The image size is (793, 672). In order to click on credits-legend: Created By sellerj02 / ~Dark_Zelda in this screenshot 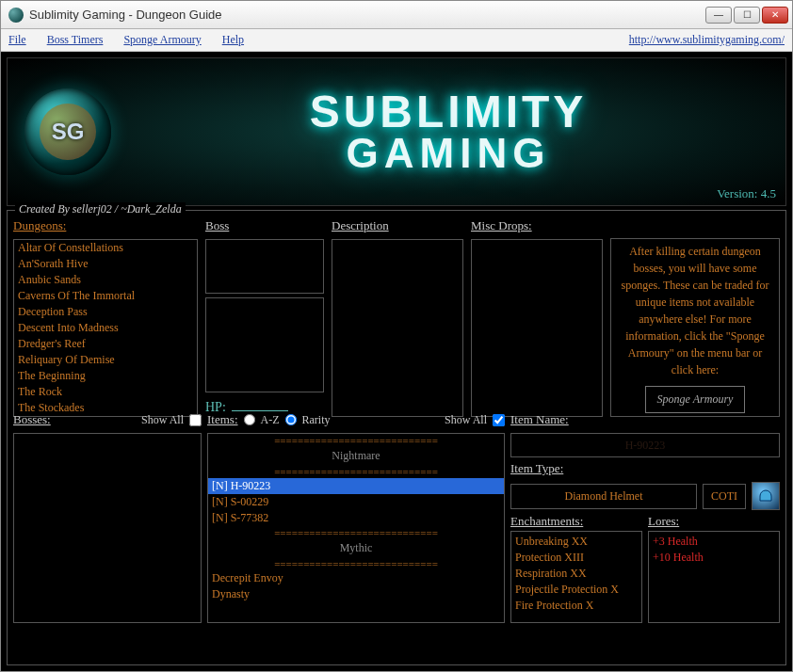, I will do `click(100, 209)`.